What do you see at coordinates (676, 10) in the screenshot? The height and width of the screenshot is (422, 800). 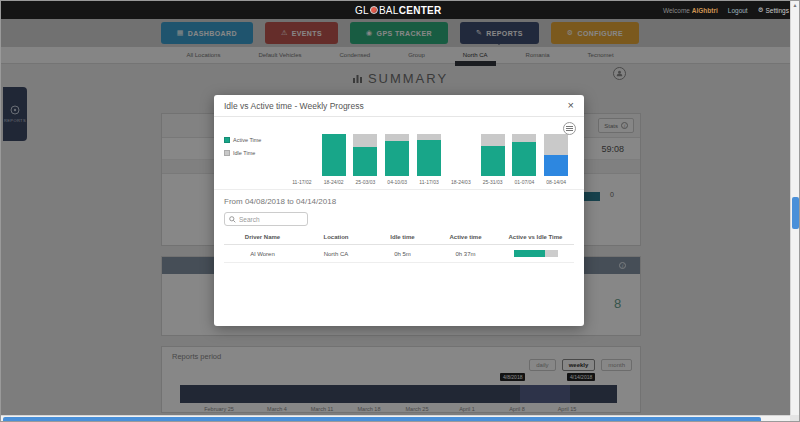 I see `welcome-label: Welcome` at bounding box center [676, 10].